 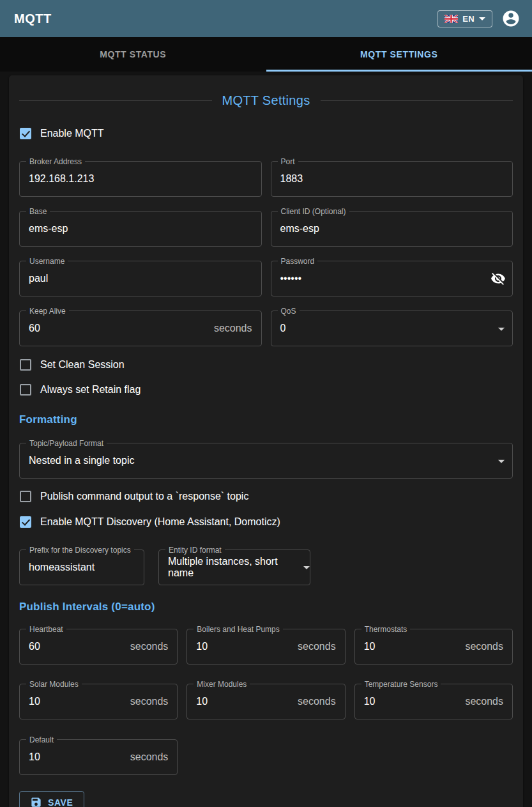 I want to click on entity-id-format-label: Entity ID format, so click(x=195, y=550).